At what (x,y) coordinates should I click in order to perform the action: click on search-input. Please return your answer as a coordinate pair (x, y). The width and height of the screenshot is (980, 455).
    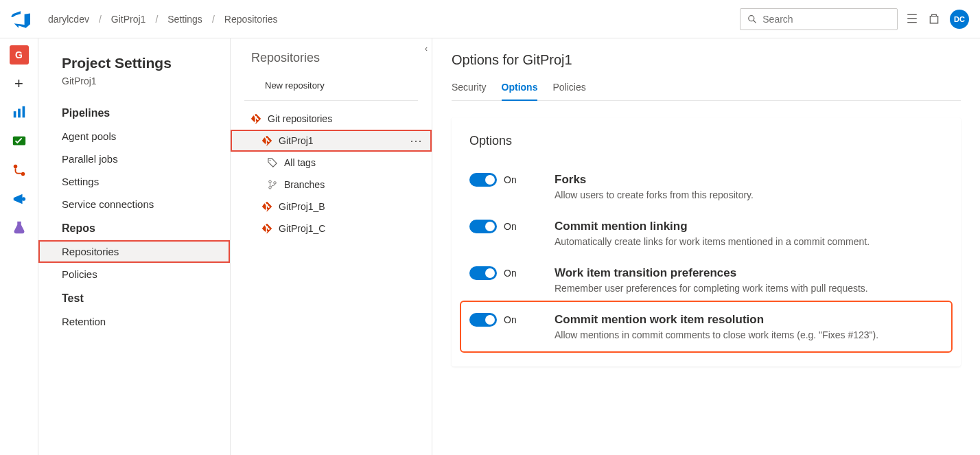
    Looking at the image, I should click on (826, 19).